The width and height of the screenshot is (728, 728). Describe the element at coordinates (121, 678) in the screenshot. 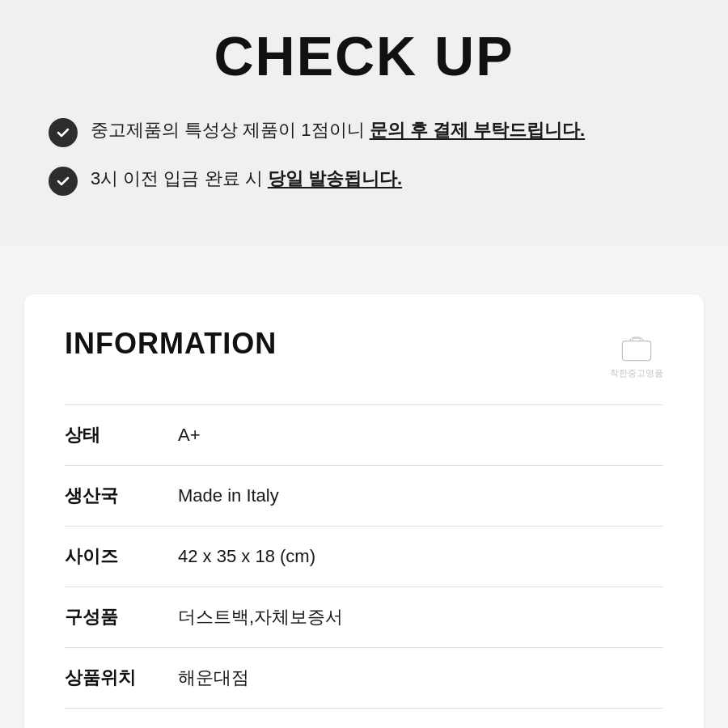

I see `info-label-location: 상품위치` at that location.